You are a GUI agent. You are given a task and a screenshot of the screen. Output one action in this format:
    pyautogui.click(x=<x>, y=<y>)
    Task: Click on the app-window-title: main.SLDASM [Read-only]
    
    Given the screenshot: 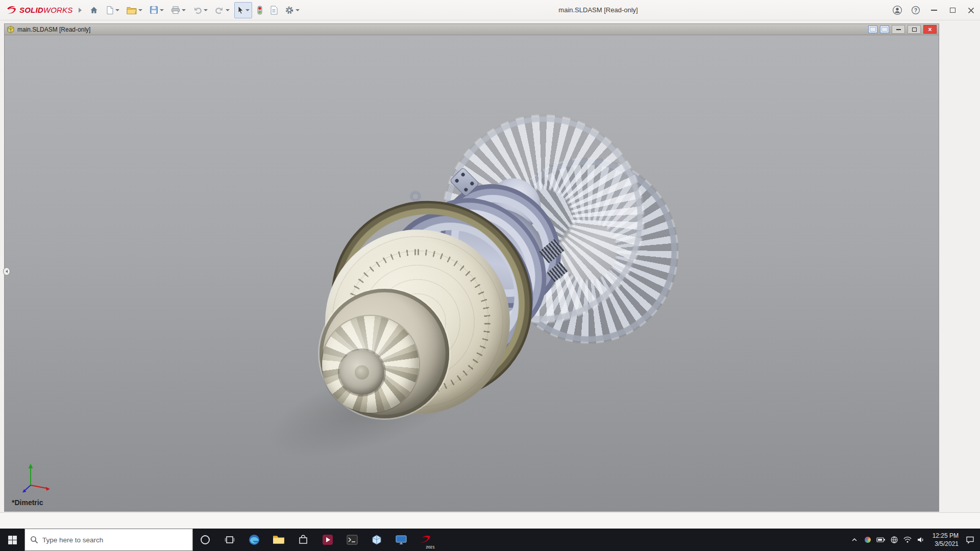 What is the action you would take?
    pyautogui.click(x=598, y=10)
    